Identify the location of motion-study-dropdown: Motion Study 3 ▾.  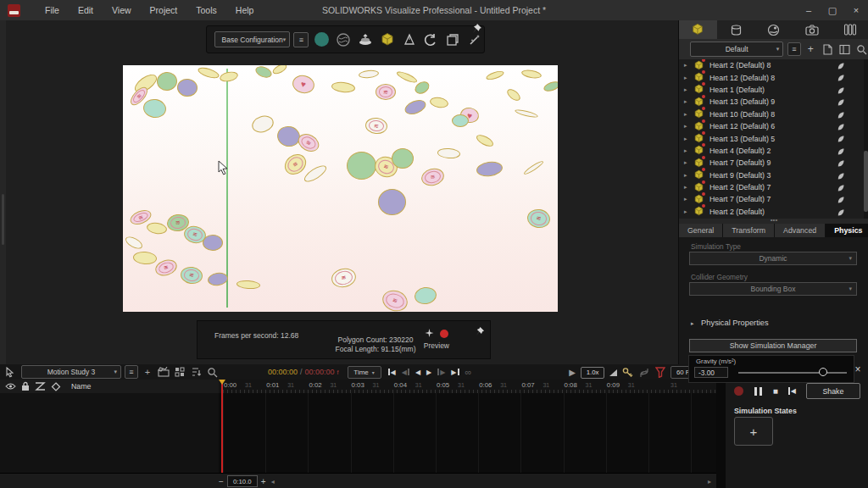
(71, 372).